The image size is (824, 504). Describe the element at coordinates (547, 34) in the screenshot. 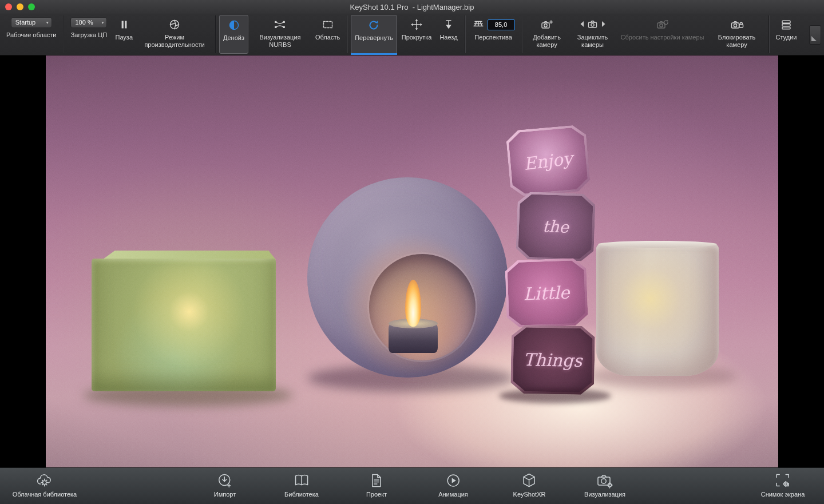

I see `add-camera-button: Добавить камеру` at that location.